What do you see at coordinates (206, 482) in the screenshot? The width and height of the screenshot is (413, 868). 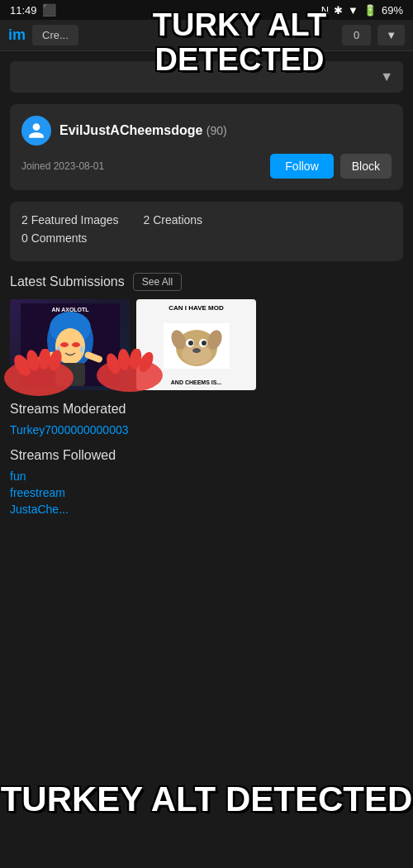 I see `streams-followed-section: Streams Followed fun freestream JustaChe…` at bounding box center [206, 482].